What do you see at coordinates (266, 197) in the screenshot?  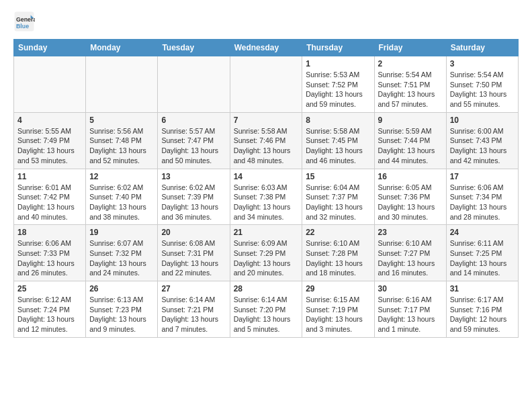 I see `calendar-week-3: 11Sunrise: 6:01 AM Sunset: 7:42 PM Dayli…` at bounding box center [266, 197].